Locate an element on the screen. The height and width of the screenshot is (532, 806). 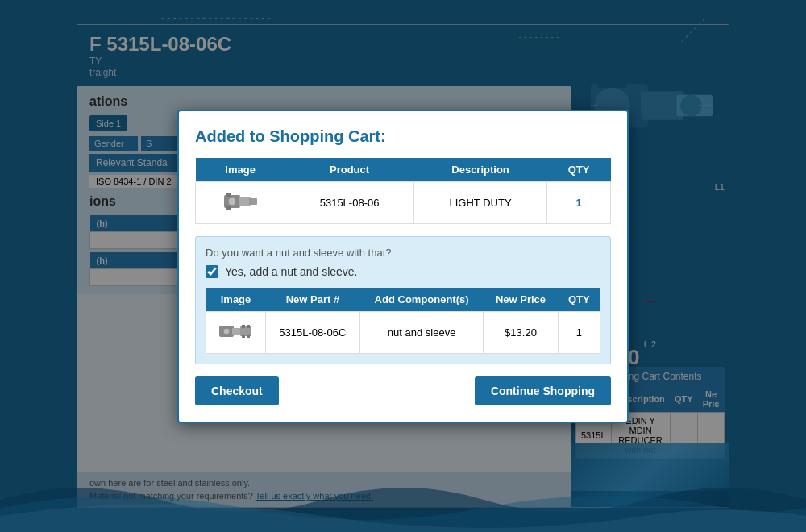
product-table-header-qty: QTY is located at coordinates (579, 170).